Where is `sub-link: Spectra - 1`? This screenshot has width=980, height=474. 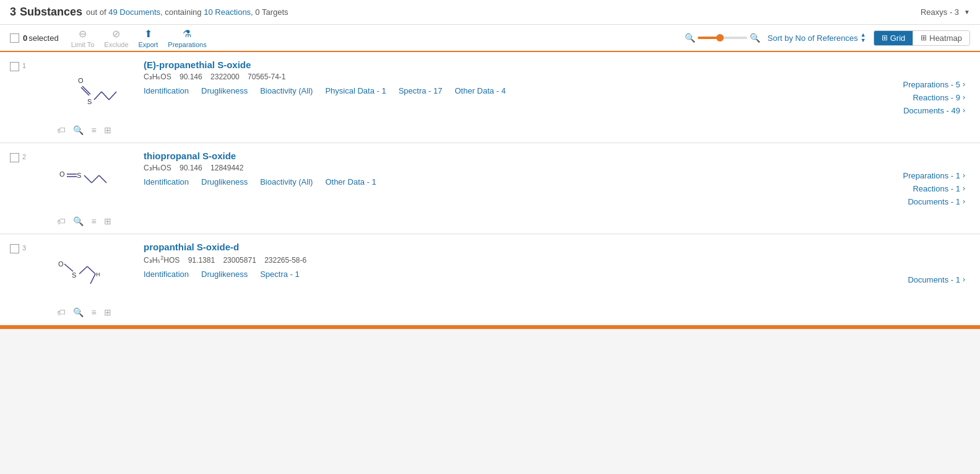 sub-link: Spectra - 1 is located at coordinates (280, 274).